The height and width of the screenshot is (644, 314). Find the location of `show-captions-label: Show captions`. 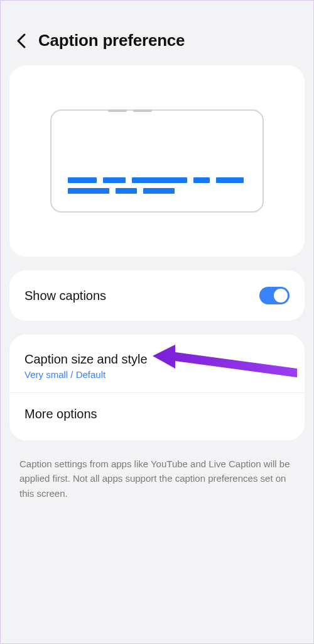

show-captions-label: Show captions is located at coordinates (65, 296).